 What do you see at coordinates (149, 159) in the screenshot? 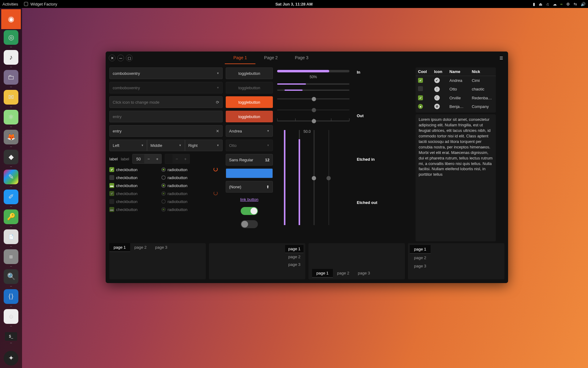
I see `spin-minus: −` at bounding box center [149, 159].